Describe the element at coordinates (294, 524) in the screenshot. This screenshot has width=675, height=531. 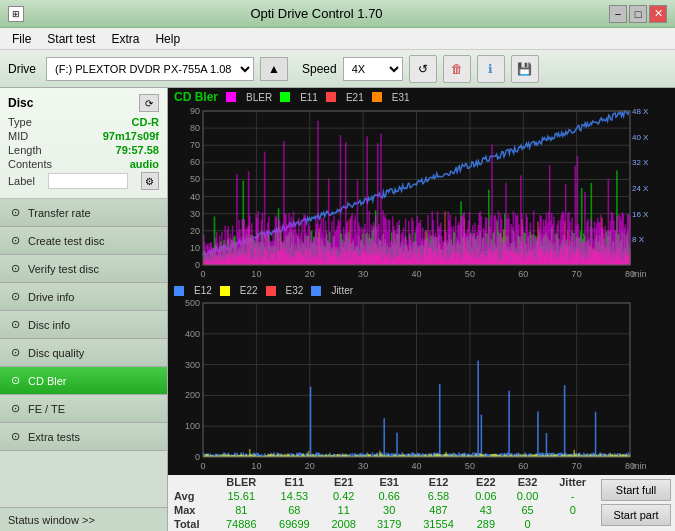
I see `stats-cell-2-1: 69699` at that location.